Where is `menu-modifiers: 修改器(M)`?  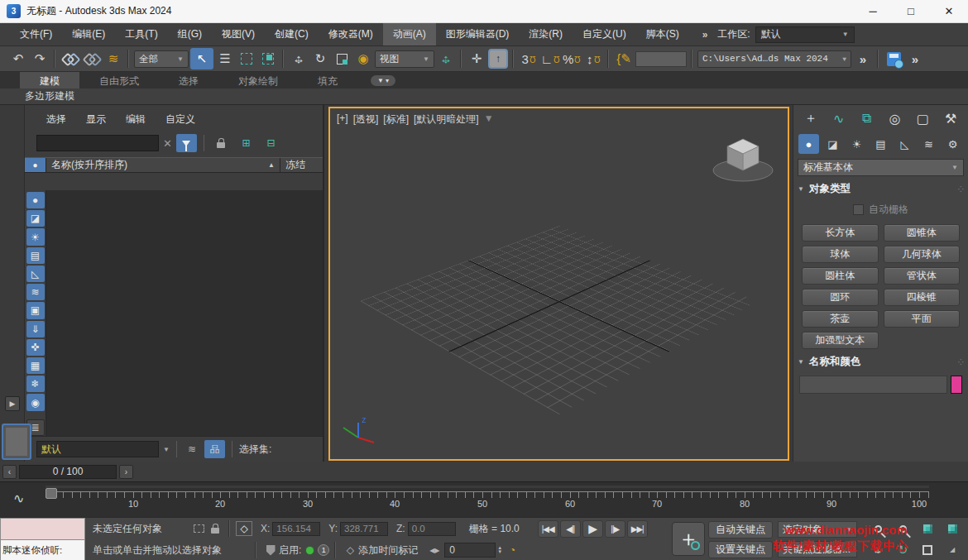 menu-modifiers: 修改器(M) is located at coordinates (351, 35).